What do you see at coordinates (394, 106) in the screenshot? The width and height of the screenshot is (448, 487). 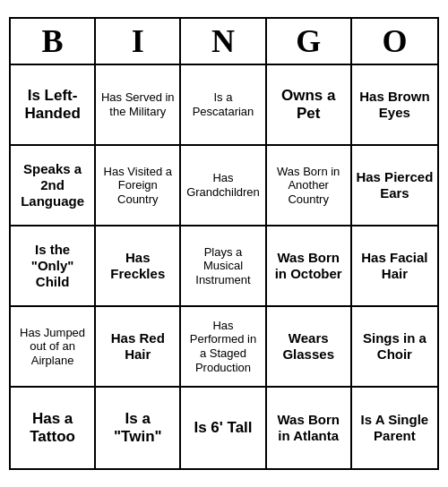 I see `bingo-cell-4: Has Brown Eyes` at bounding box center [394, 106].